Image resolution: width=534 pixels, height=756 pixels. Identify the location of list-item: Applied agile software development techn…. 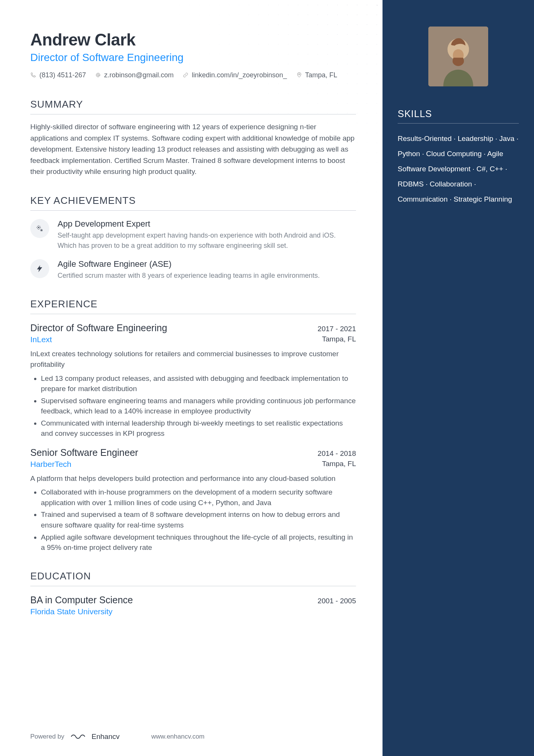
(198, 543).